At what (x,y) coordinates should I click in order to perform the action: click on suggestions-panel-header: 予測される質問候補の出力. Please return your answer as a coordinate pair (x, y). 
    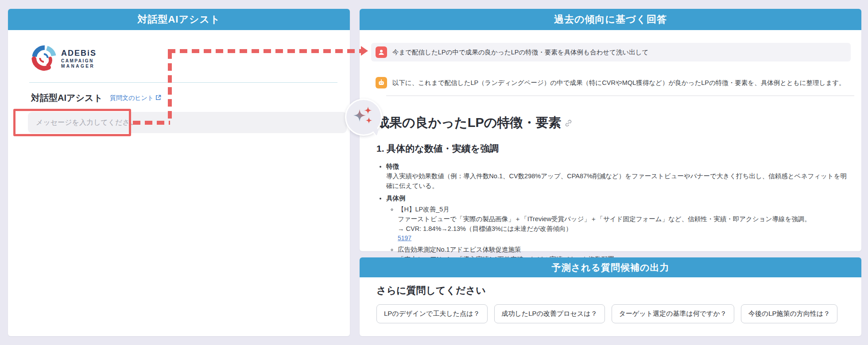
    Looking at the image, I should click on (610, 267).